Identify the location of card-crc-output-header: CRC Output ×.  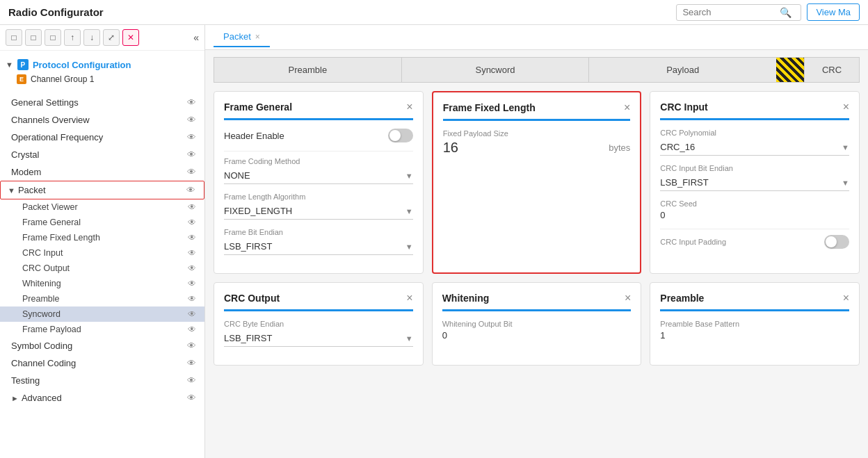
(319, 302).